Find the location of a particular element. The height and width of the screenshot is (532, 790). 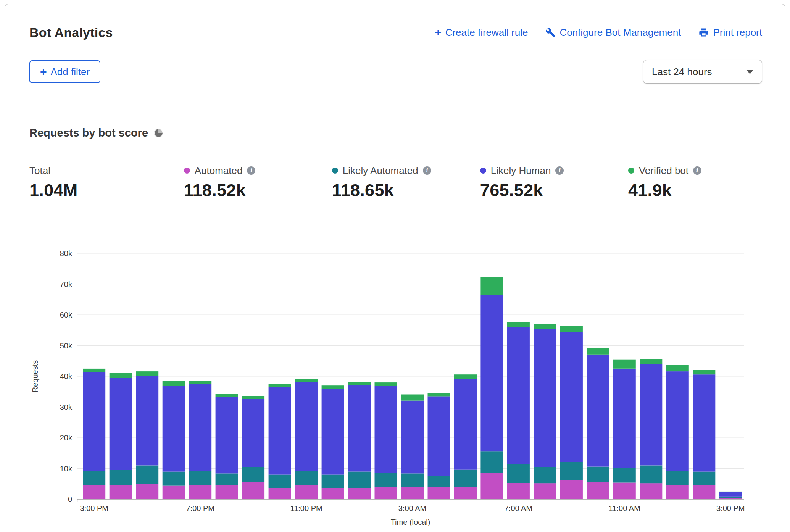

stat-automated: Automated i 118.52k is located at coordinates (244, 182).